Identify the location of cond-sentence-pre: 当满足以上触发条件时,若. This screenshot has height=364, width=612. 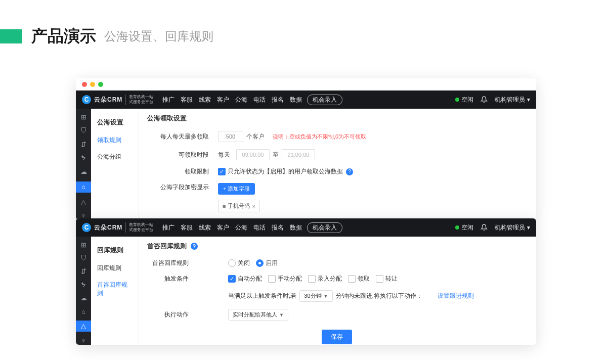
(262, 296).